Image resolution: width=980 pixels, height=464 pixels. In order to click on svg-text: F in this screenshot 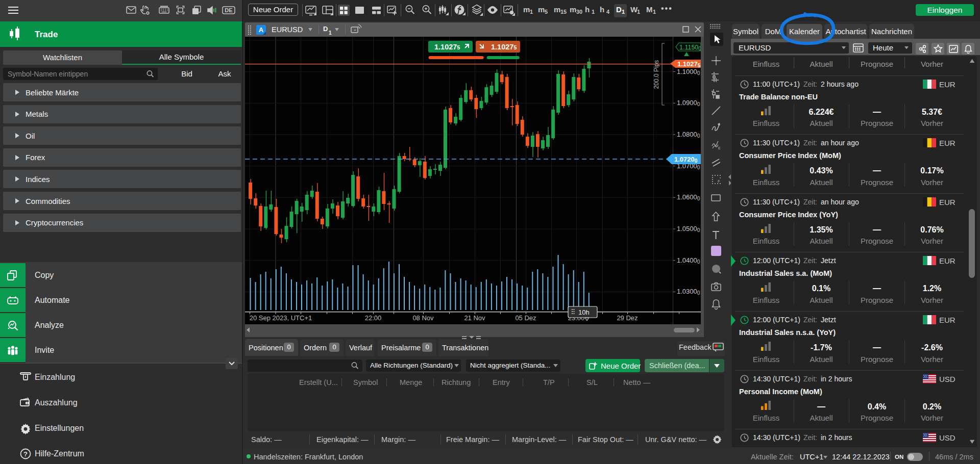, I will do `click(719, 182)`.